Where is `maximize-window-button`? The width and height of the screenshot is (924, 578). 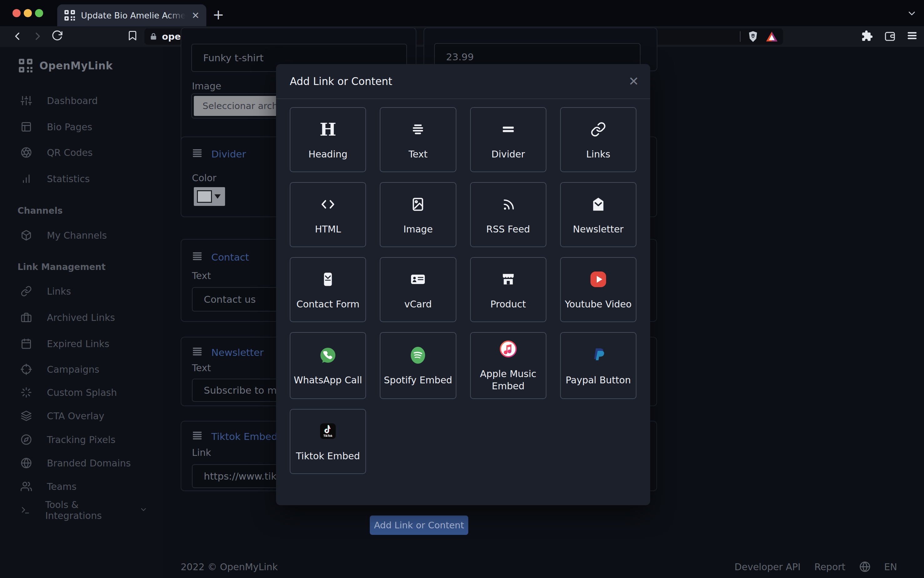 maximize-window-button is located at coordinates (39, 13).